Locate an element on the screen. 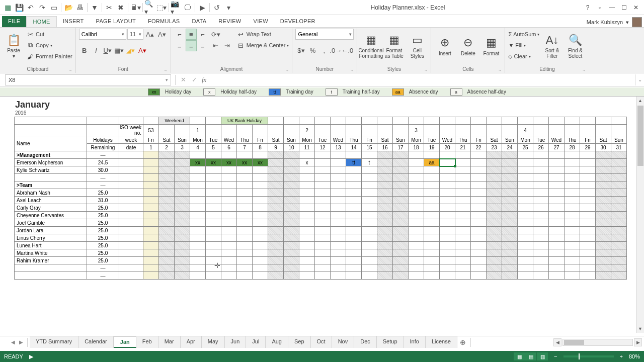 The image size is (644, 362). comma-icon: , is located at coordinates (324, 50).